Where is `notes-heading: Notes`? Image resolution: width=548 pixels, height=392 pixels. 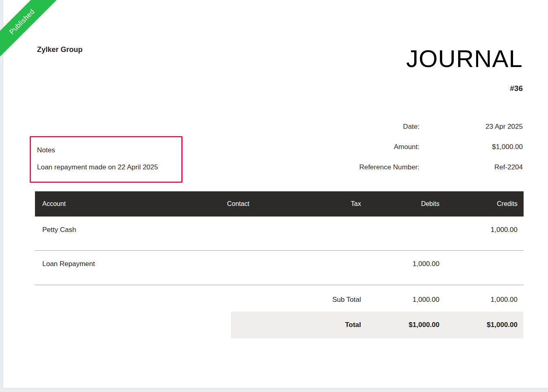 notes-heading: Notes is located at coordinates (106, 150).